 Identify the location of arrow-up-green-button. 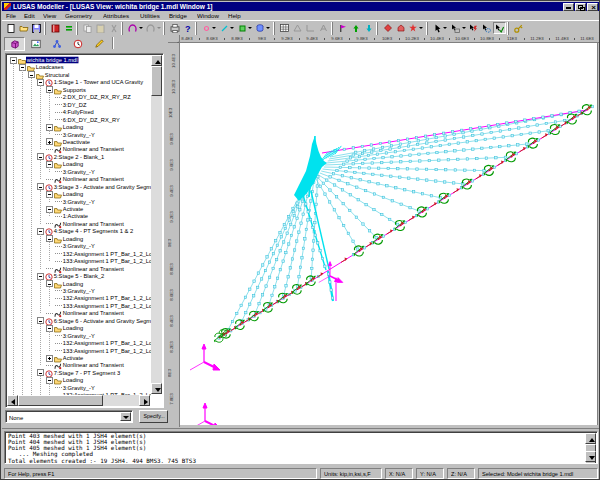
(356, 28).